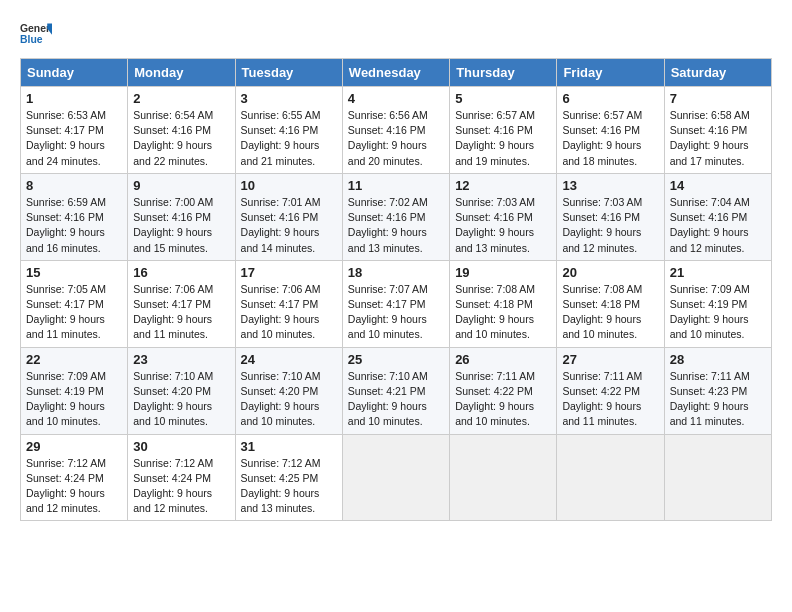 This screenshot has width=792, height=612. Describe the element at coordinates (66, 138) in the screenshot. I see `day-info: Sunrise: 6:53 AMSunset: 4:17 PMDaylight:…` at that location.